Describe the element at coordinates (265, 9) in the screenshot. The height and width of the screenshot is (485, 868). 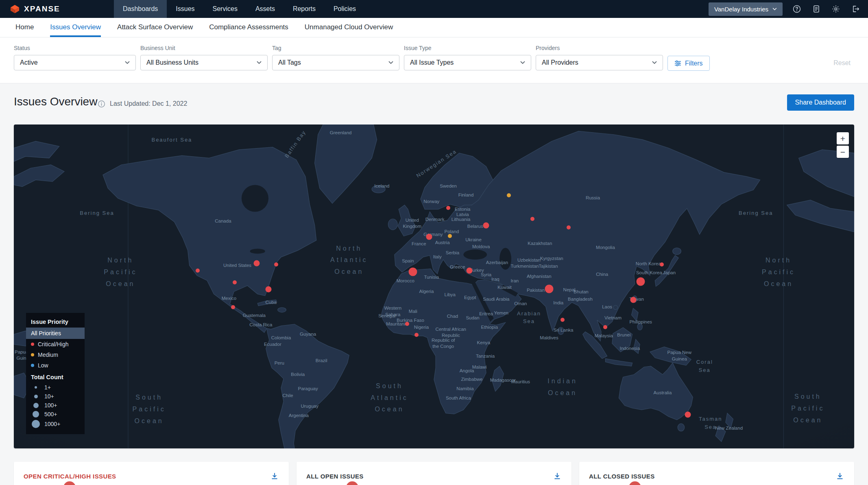
I see `nav-item-assets: Assets` at that location.